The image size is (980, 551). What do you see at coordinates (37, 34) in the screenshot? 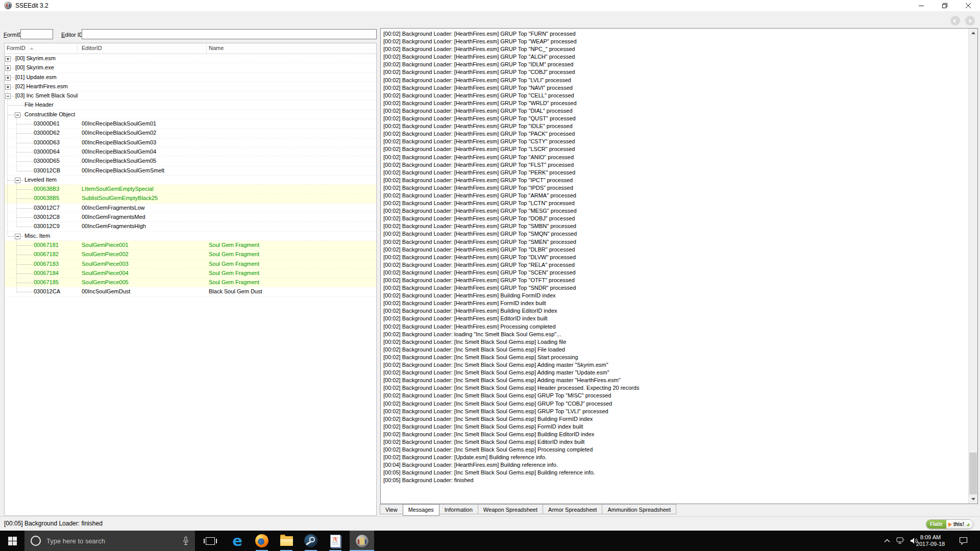
I see `formid-input` at bounding box center [37, 34].